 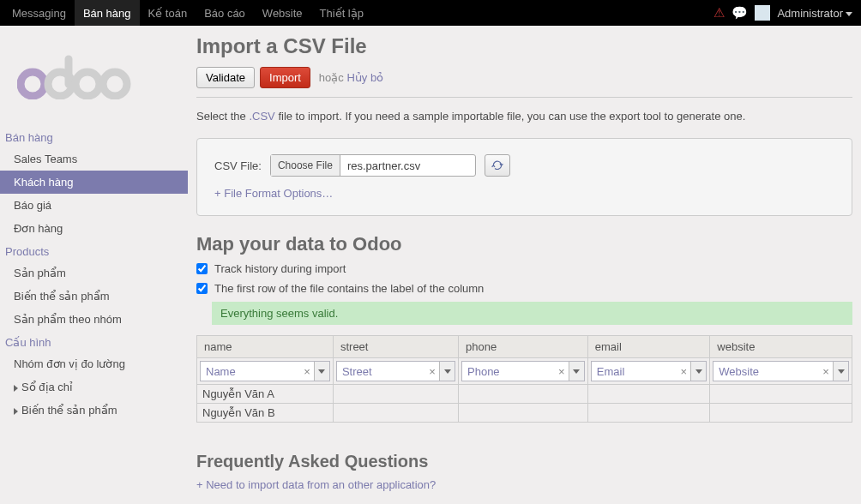 I want to click on import-button: Import, so click(x=285, y=77).